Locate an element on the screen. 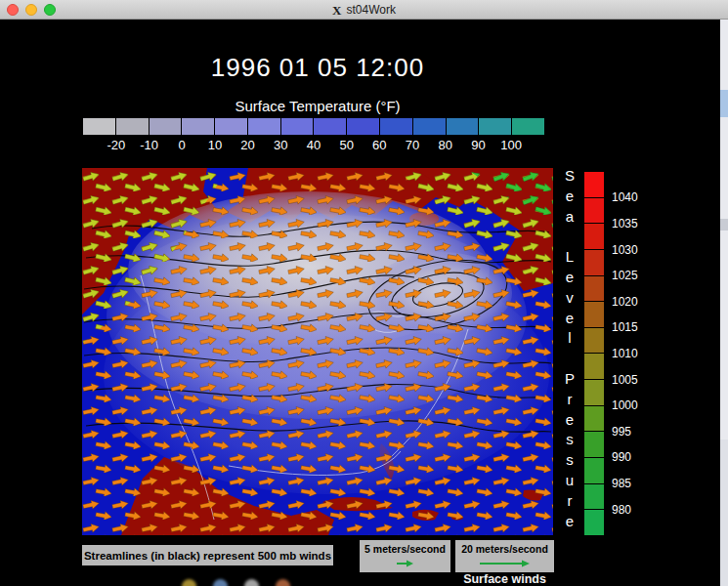  surface-winds-label: Surface winds is located at coordinates (504, 579).